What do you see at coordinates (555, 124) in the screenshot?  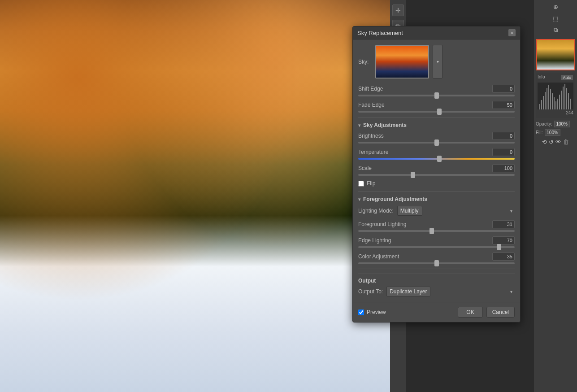 I see `opacity-row: Opacity:` at bounding box center [555, 124].